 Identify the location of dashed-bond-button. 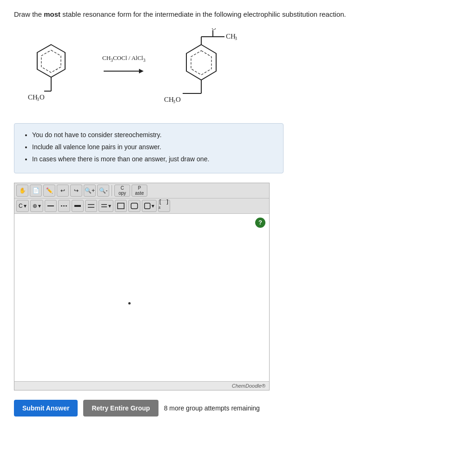
(64, 206).